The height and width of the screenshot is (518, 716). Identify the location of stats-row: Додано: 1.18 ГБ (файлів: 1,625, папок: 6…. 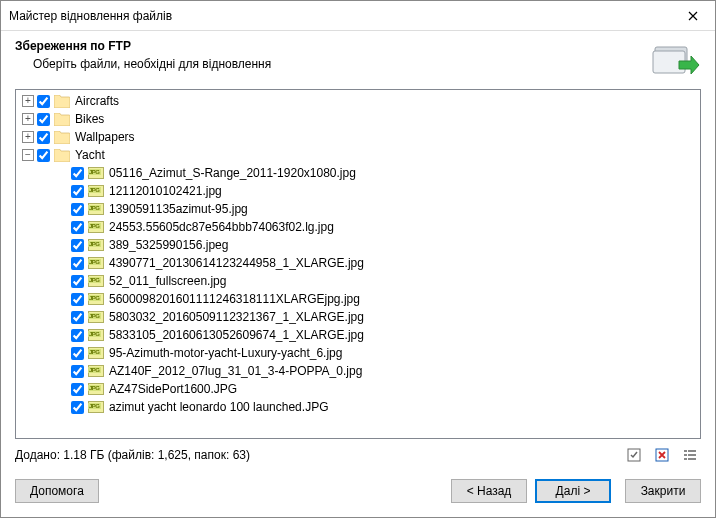
(358, 452).